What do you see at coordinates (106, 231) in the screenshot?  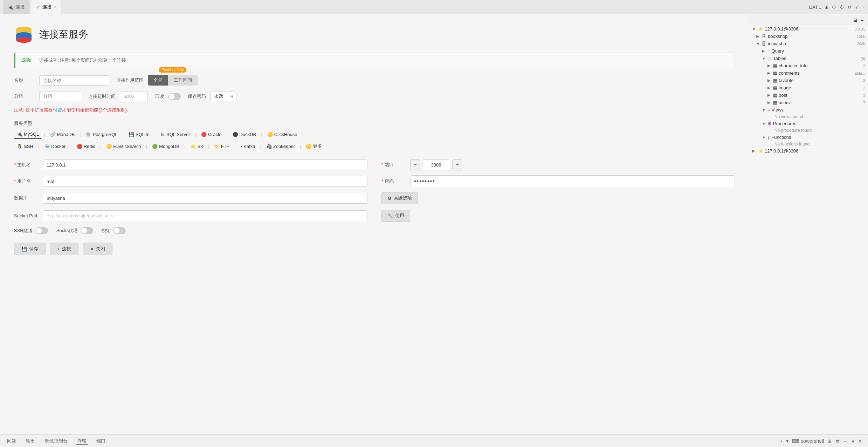 I see `ssl-label: SSL` at bounding box center [106, 231].